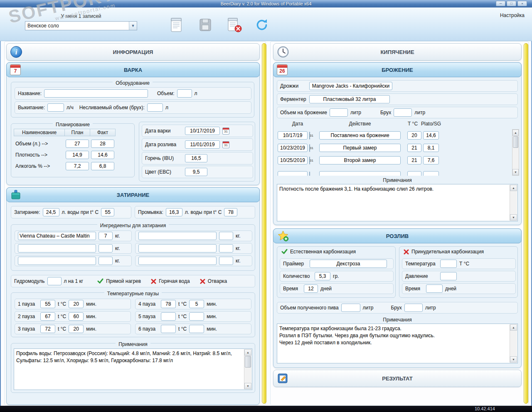  Describe the element at coordinates (106, 236) in the screenshot. I see `ingredient-qty-field: 7` at that location.